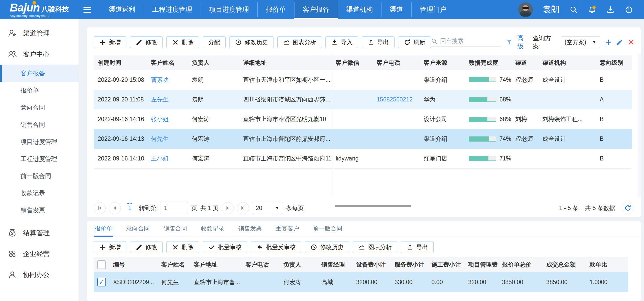 This screenshot has width=644, height=301. Describe the element at coordinates (276, 247) in the screenshot. I see `batch-unapprove-button: 批量反审核` at that location.